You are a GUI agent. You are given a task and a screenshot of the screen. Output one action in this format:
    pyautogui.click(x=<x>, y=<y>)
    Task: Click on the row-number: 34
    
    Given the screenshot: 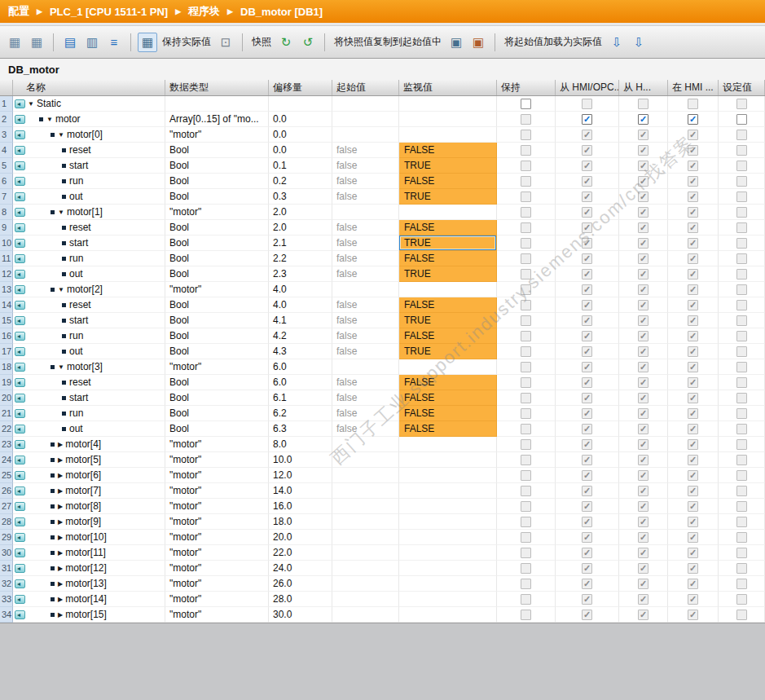 What is the action you would take?
    pyautogui.click(x=7, y=614)
    